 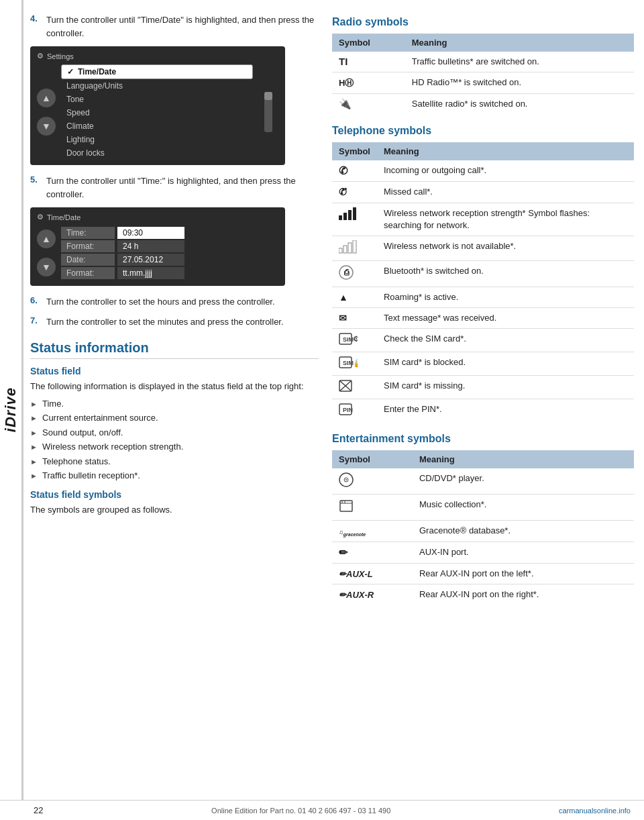 I want to click on radio-col-meaning: Meaning, so click(x=519, y=43).